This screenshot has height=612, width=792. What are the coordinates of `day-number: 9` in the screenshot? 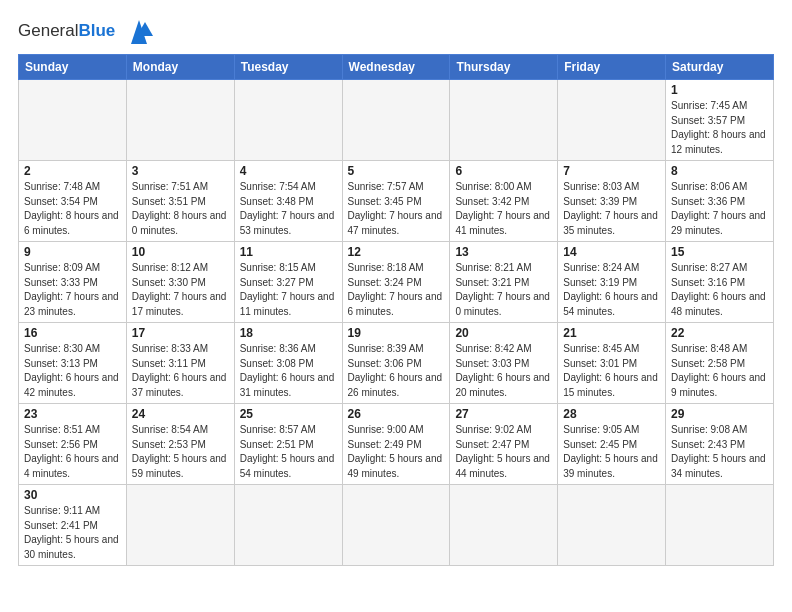 It's located at (72, 252).